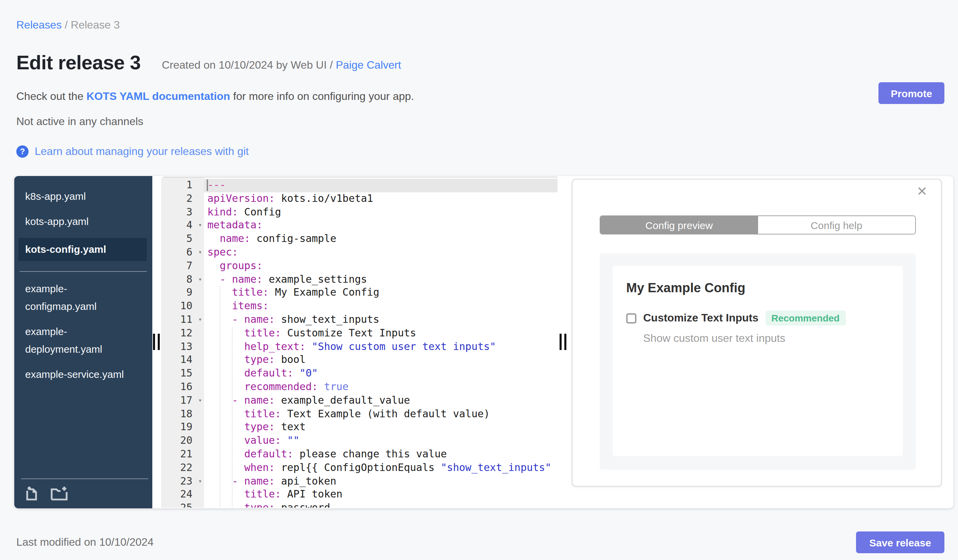 The height and width of the screenshot is (560, 958). I want to click on config-item-checkbox, so click(631, 318).